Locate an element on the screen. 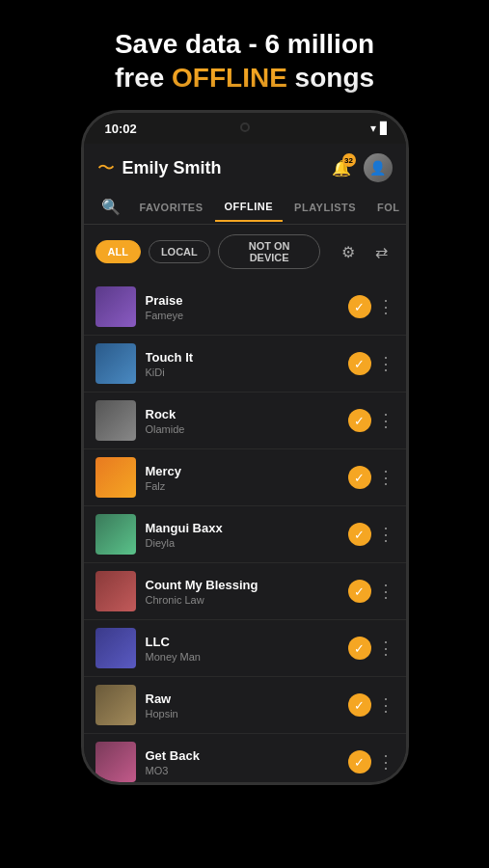 The image size is (489, 868). song-artist: MO3 is located at coordinates (242, 771).